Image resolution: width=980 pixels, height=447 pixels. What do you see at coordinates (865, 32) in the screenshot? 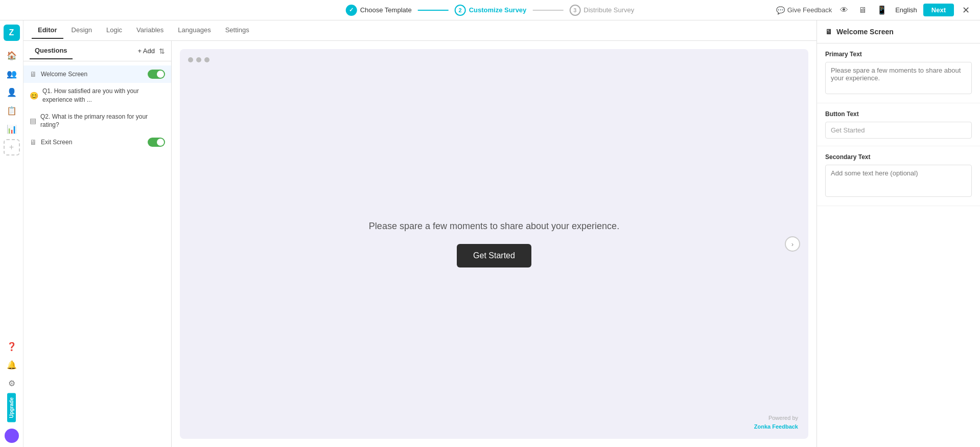
I see `right-panel-title: Welcome Screen` at bounding box center [865, 32].